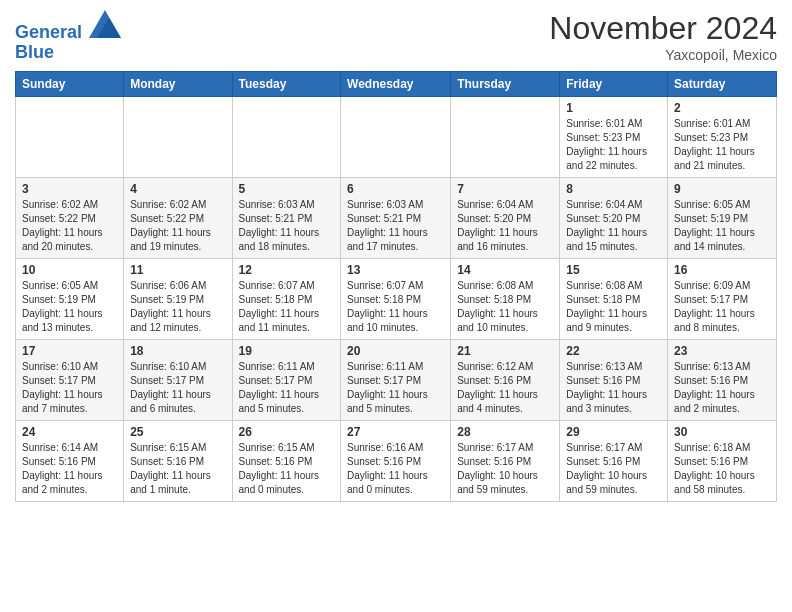 The height and width of the screenshot is (612, 792). What do you see at coordinates (614, 462) in the screenshot?
I see `calendar-cell: 29Sunrise: 6:17 AM Sunset: 5:16 PM Dayli…` at bounding box center [614, 462].